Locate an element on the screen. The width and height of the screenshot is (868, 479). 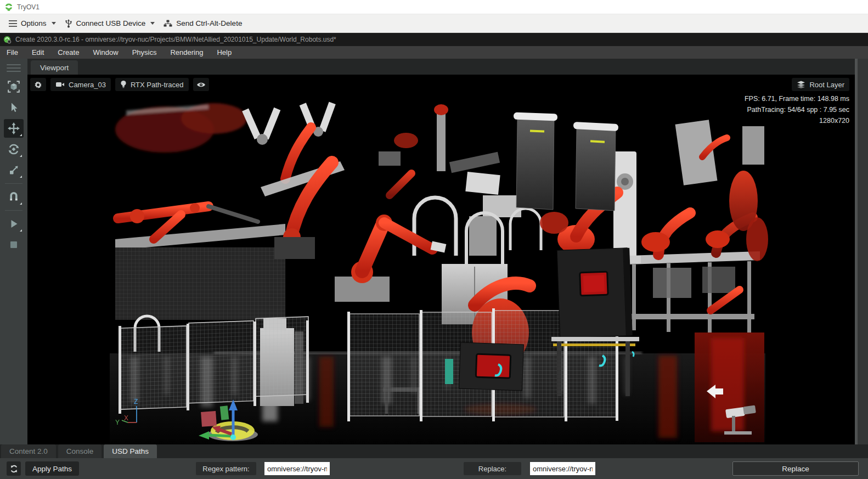
tool-sidebar is located at coordinates (14, 251).